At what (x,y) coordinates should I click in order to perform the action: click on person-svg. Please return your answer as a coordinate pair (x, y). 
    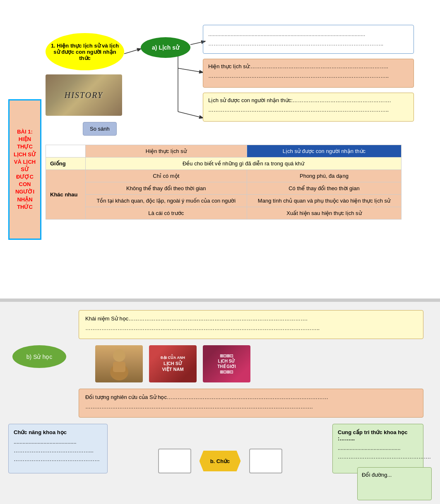
    Looking at the image, I should click on (119, 364).